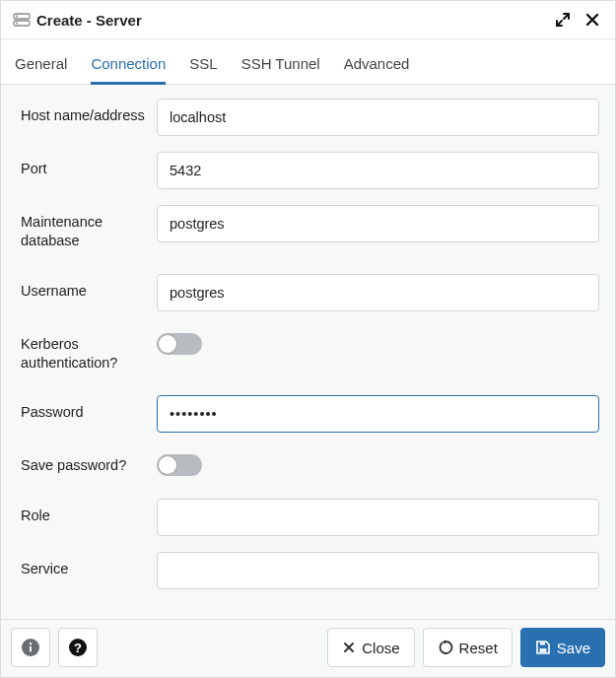  I want to click on close-button-label: Close, so click(380, 648).